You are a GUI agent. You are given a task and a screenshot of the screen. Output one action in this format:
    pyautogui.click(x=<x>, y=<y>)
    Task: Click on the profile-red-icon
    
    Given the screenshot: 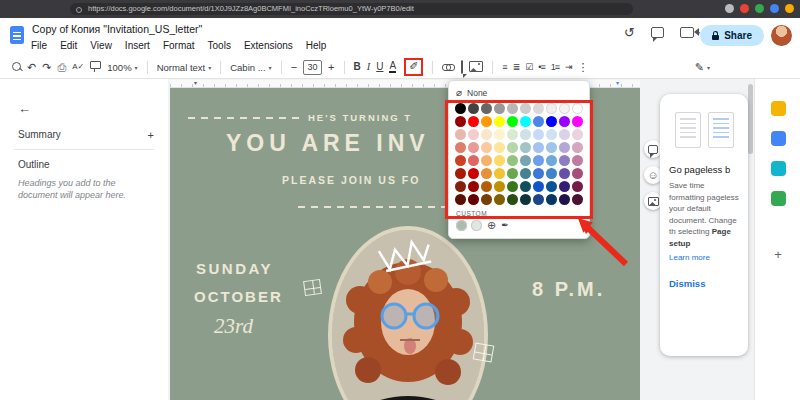 What is the action you would take?
    pyautogui.click(x=744, y=8)
    